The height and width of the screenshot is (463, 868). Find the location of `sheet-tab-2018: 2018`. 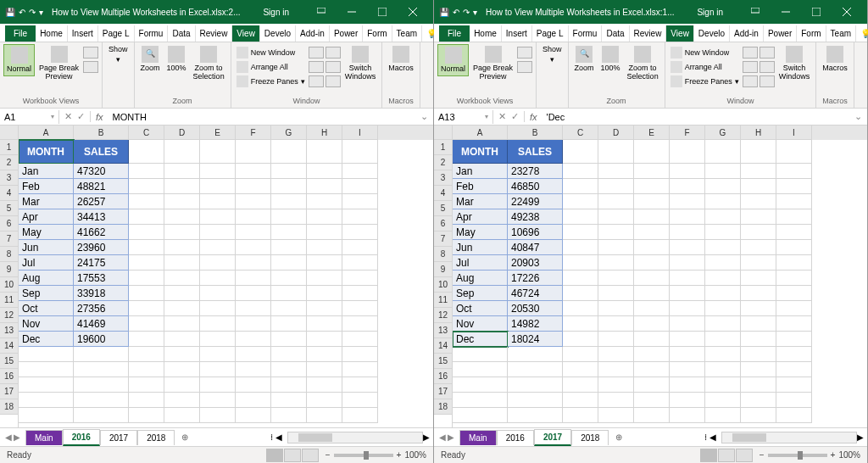

sheet-tab-2018: 2018 is located at coordinates (156, 438).